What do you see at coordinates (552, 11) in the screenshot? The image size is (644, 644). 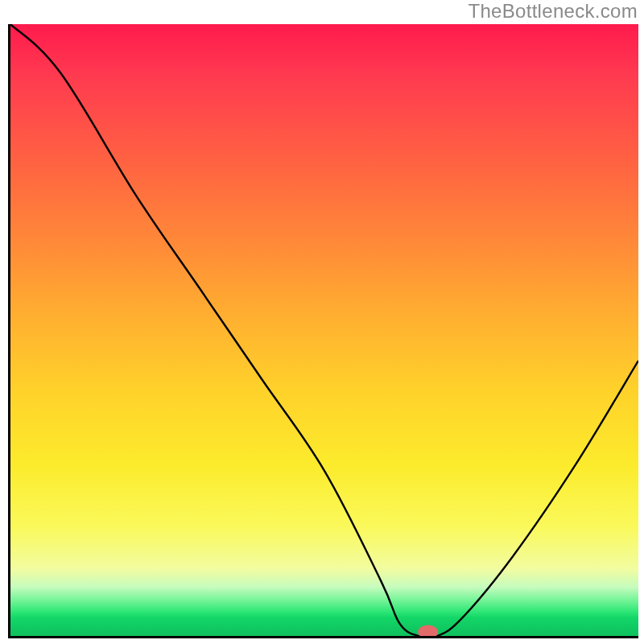 I see `watermark-text: TheBottleneck.com` at bounding box center [552, 11].